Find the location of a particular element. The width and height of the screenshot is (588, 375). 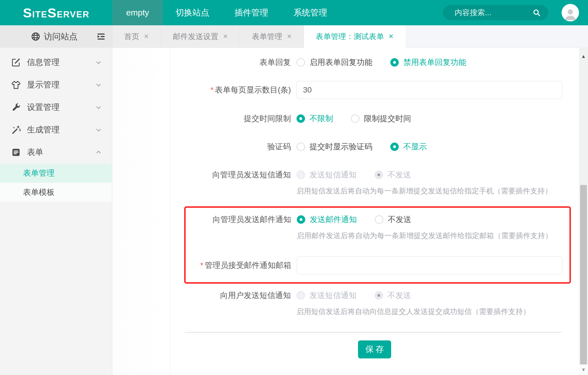

scrollbar-thumb is located at coordinates (584, 275).